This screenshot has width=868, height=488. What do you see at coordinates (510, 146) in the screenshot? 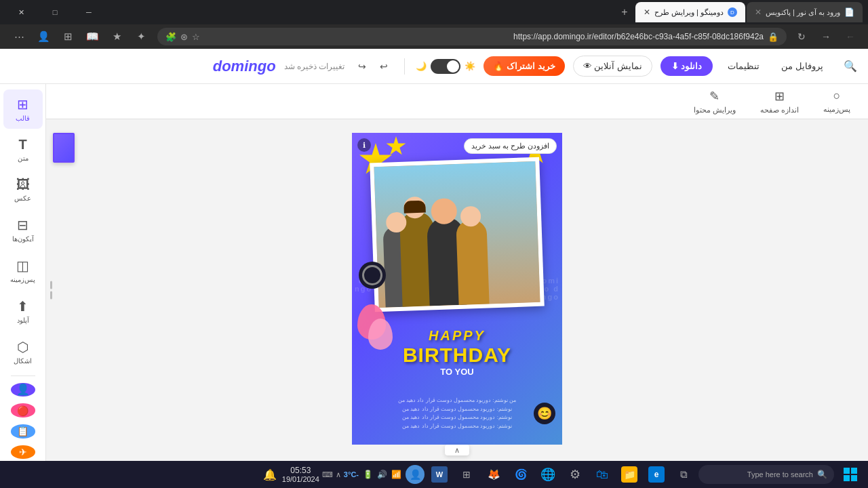
I see `add-to-cart-button: افزودن طرح به سبد خرید` at bounding box center [510, 146].